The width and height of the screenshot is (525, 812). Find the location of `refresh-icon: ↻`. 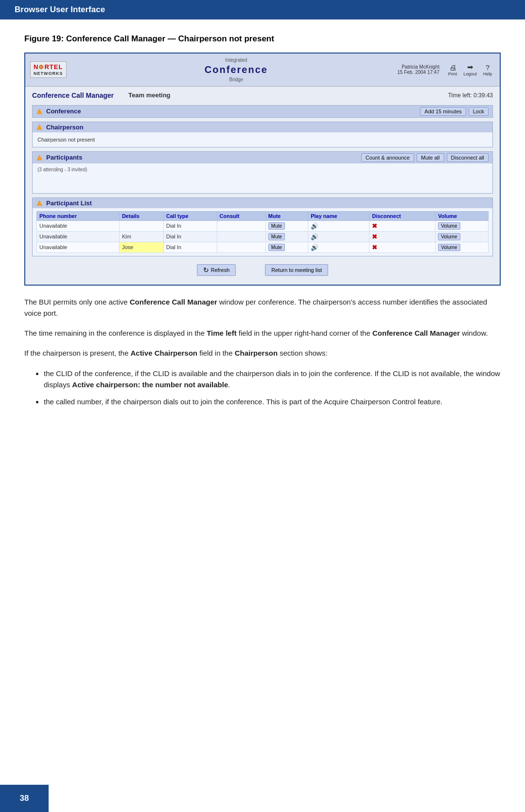

refresh-icon: ↻ is located at coordinates (206, 270).